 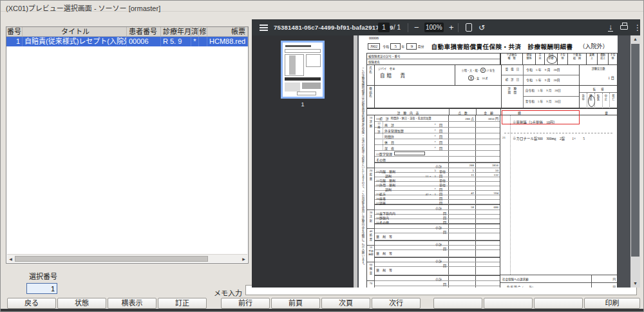 I want to click on sex-male-circled: 男, so click(x=471, y=78).